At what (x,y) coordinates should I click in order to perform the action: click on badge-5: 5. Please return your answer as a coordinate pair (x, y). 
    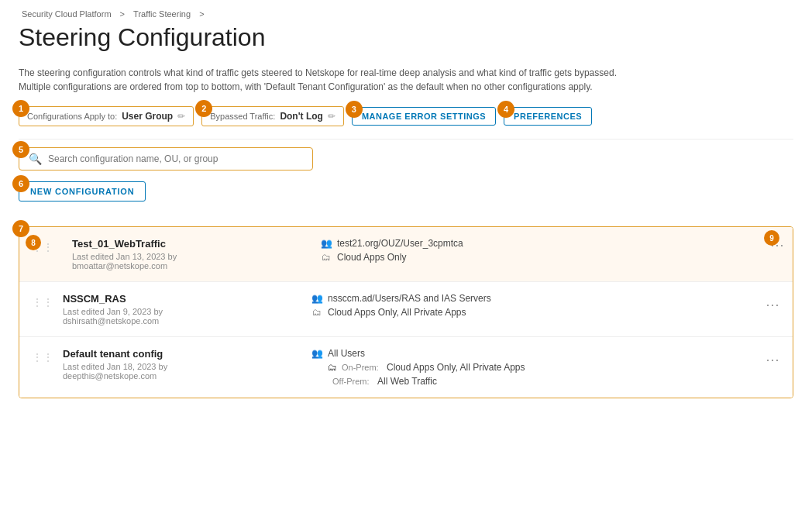
    Looking at the image, I should click on (21, 150).